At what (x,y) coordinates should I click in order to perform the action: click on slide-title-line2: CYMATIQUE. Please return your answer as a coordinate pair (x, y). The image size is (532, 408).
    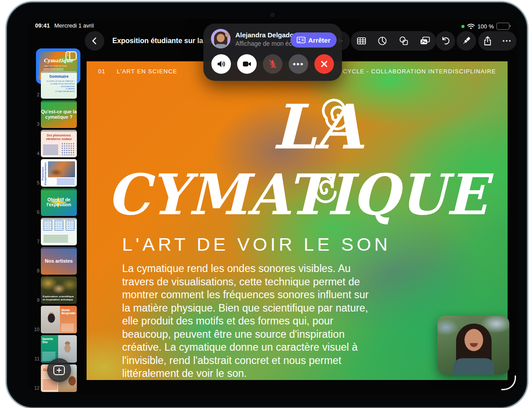
    Looking at the image, I should click on (300, 194).